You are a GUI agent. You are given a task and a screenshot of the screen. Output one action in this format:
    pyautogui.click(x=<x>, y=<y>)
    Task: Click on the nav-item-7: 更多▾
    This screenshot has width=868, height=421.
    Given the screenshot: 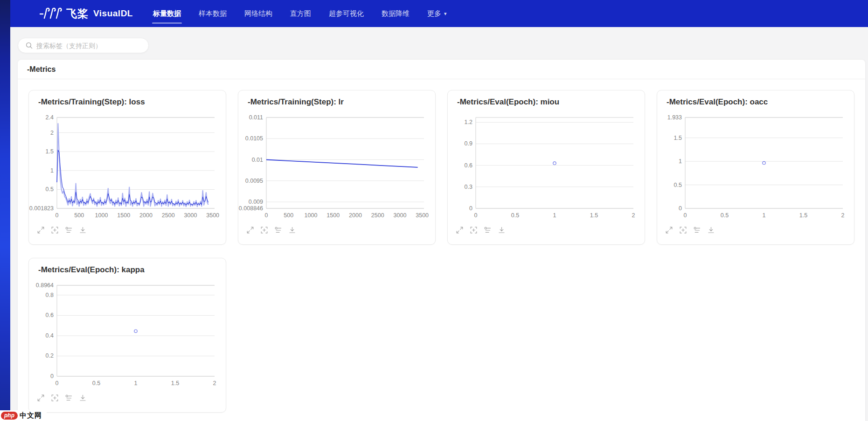 What is the action you would take?
    pyautogui.click(x=437, y=14)
    